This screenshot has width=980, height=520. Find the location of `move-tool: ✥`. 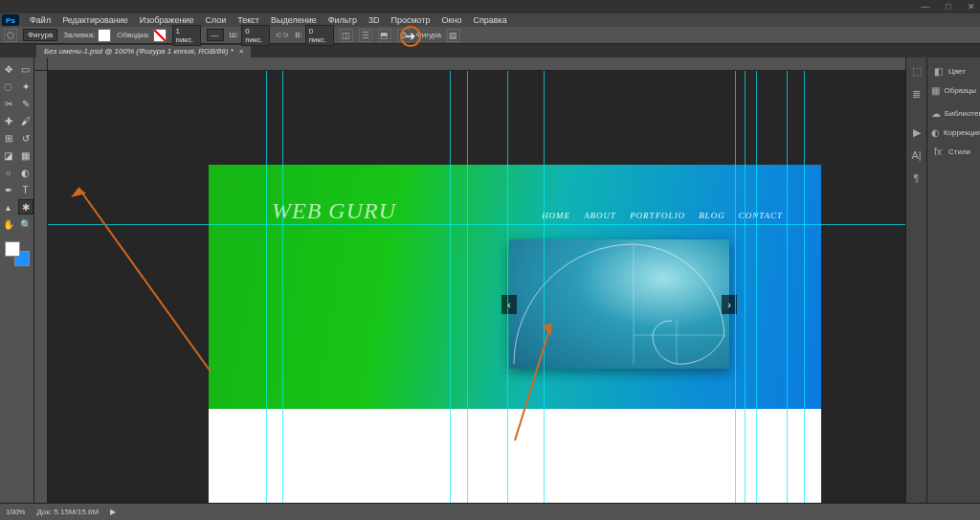

move-tool: ✥ is located at coordinates (9, 69).